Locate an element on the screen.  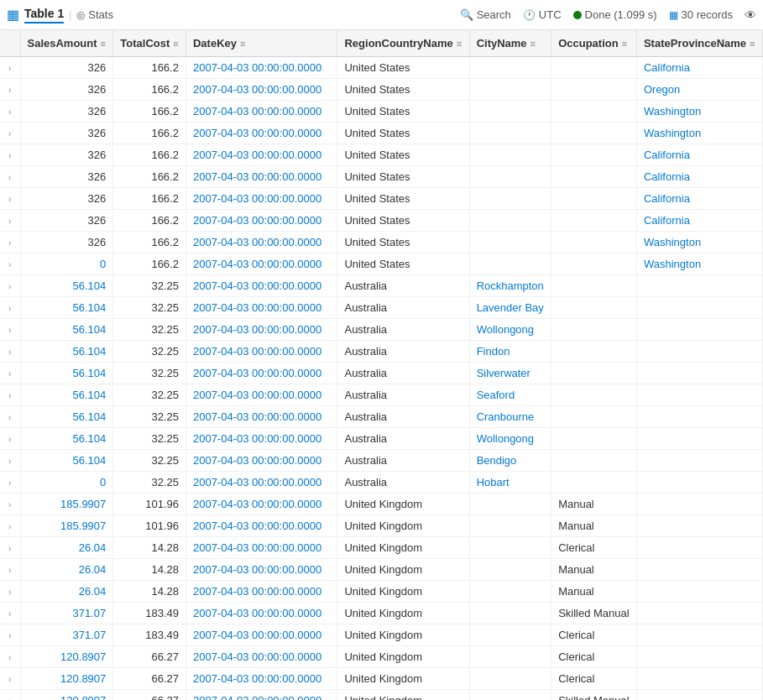
search-button: 🔍 Search is located at coordinates (485, 15).